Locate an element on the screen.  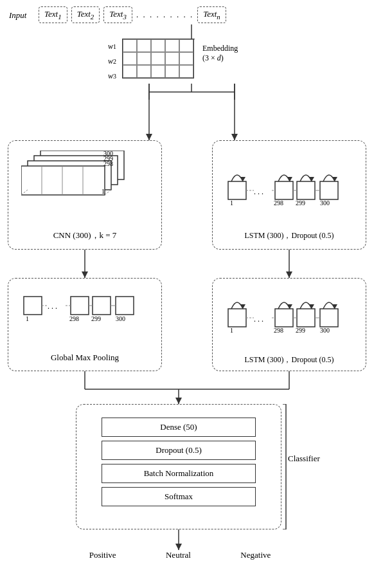
text-box-2: Text2 is located at coordinates (86, 15).